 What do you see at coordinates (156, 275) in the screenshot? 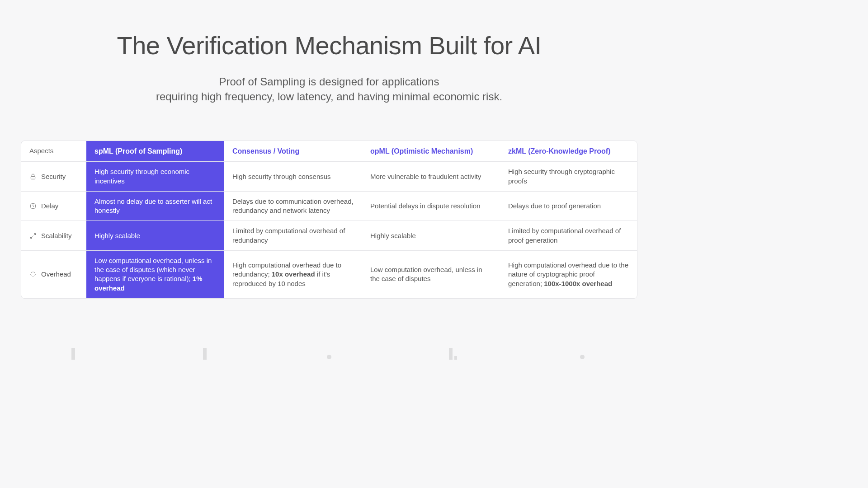
I see `cell-overhead-spml: Low computational overhead, unless in th…` at bounding box center [156, 275].